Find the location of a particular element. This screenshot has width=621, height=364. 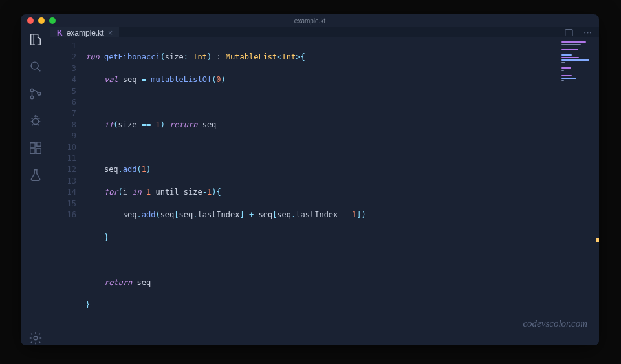

search-icon is located at coordinates (36, 67).